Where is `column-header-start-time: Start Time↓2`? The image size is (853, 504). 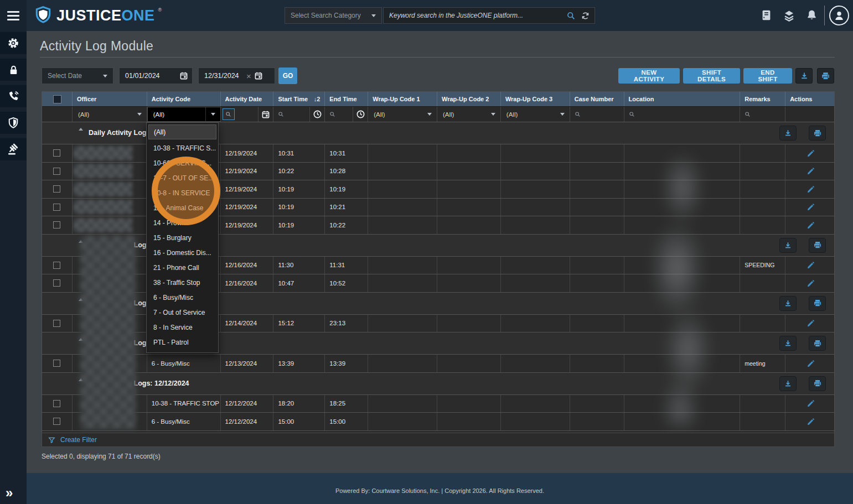
column-header-start-time: Start Time↓2 is located at coordinates (299, 99).